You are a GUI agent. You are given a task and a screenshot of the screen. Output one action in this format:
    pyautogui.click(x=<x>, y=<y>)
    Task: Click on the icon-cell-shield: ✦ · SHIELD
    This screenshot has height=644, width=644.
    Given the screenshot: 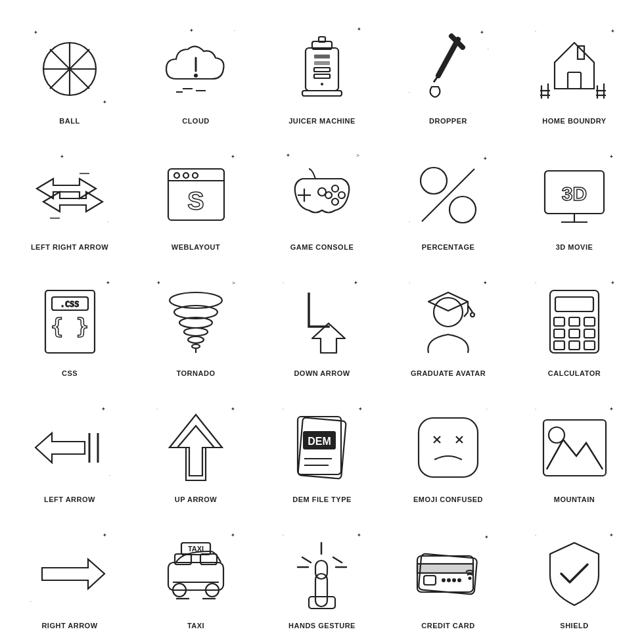 What is the action you would take?
    pyautogui.click(x=574, y=574)
    